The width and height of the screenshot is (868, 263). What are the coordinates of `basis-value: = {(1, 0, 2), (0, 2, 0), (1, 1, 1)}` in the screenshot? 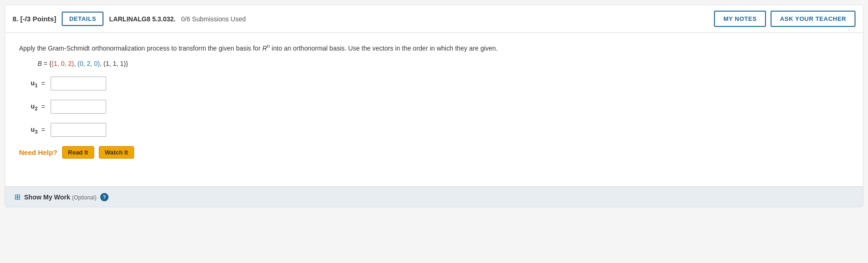 It's located at (85, 64).